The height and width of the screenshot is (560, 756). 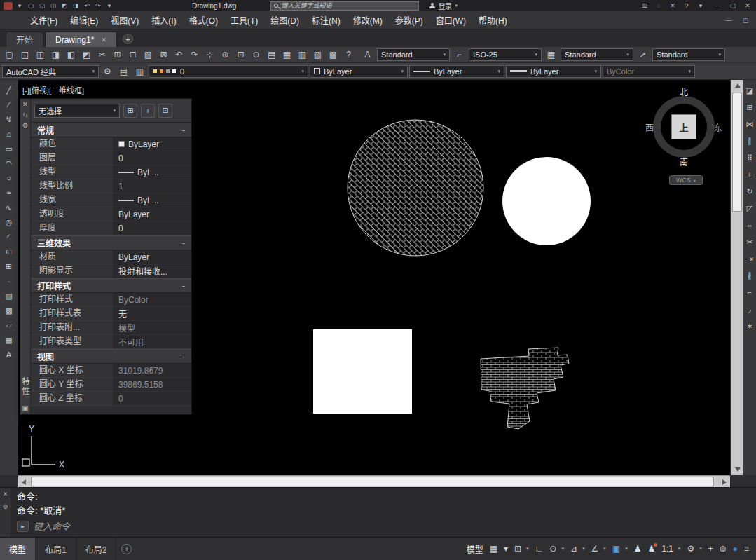 What do you see at coordinates (643, 55) in the screenshot?
I see `multileader-style-icon: ↗` at bounding box center [643, 55].